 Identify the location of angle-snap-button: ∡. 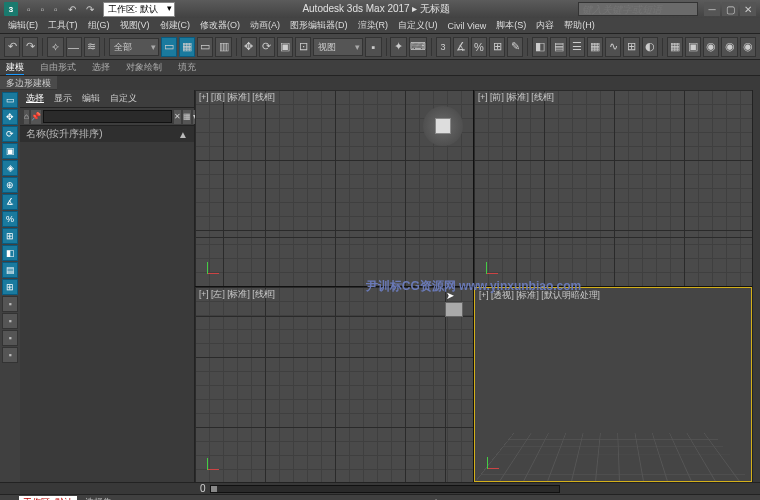
(461, 47).